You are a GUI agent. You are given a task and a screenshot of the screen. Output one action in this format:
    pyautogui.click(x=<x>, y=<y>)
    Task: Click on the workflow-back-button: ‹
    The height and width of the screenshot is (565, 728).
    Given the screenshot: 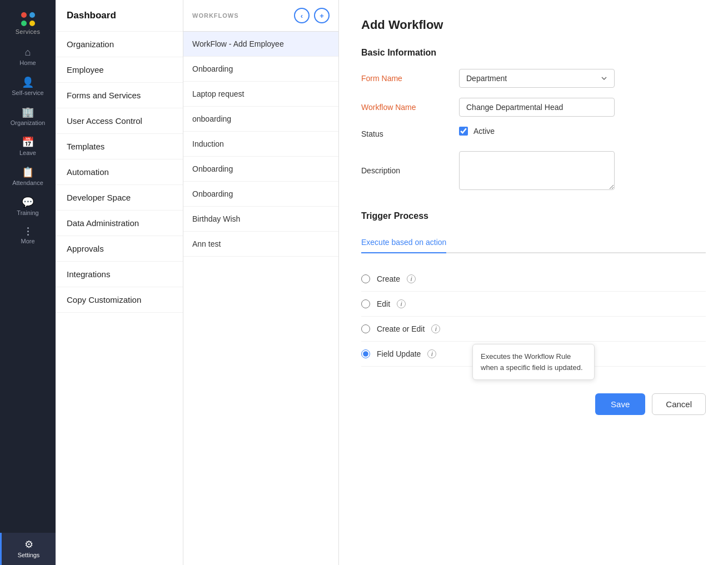 What is the action you would take?
    pyautogui.click(x=302, y=16)
    